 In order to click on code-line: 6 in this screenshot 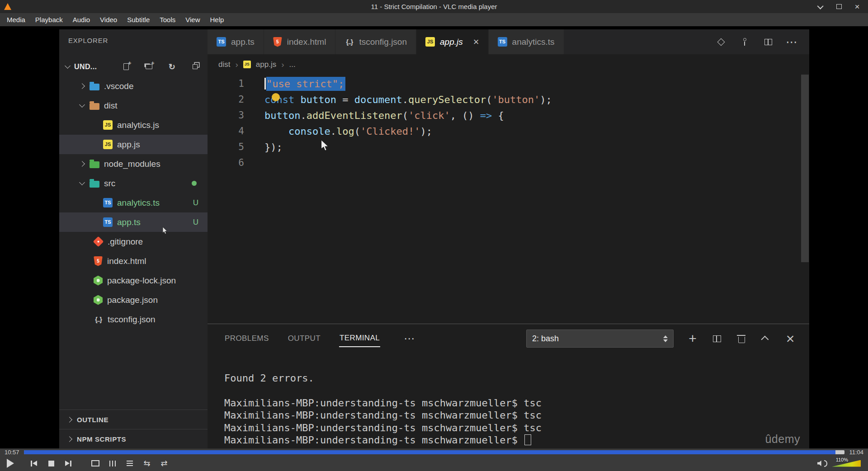, I will do `click(508, 163)`.